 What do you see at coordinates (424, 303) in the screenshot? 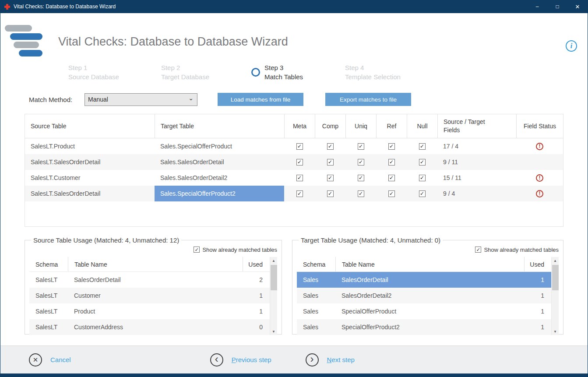
I see `target-usage-body: SalesSalesOrderDetail1SalesSalesOrderDet…` at bounding box center [424, 303].